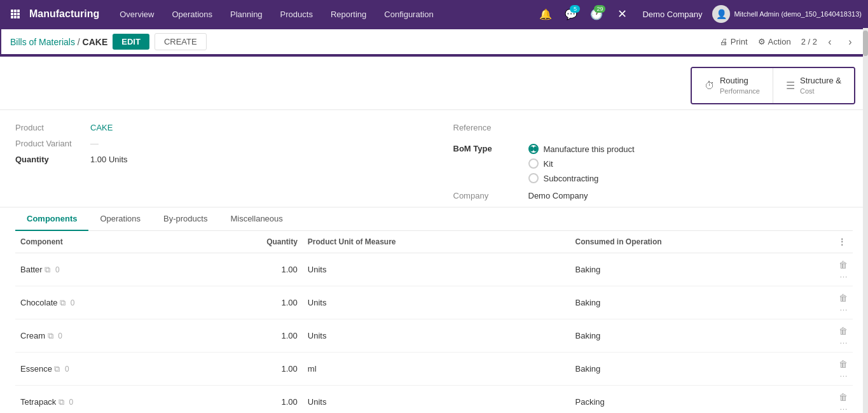  What do you see at coordinates (192, 14) in the screenshot?
I see `nav-item-operations: Operations` at bounding box center [192, 14].